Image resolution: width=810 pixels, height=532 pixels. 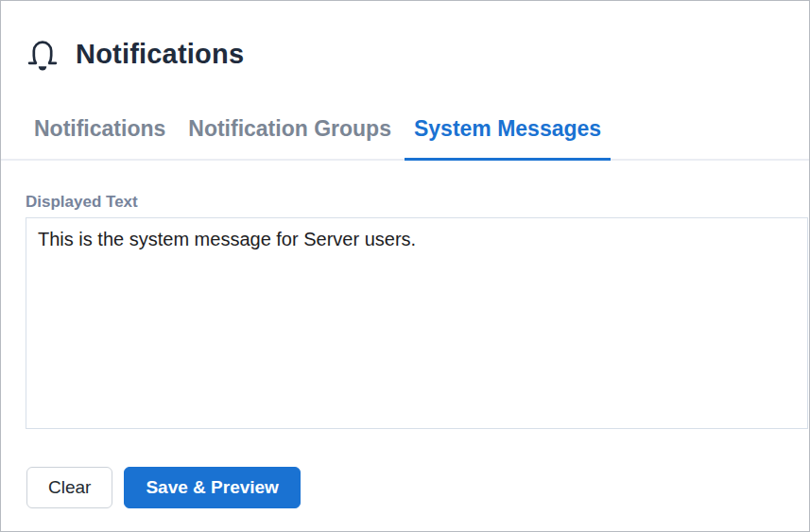 What do you see at coordinates (405, 202) in the screenshot?
I see `displayed-text-label: Displayed Text` at bounding box center [405, 202].